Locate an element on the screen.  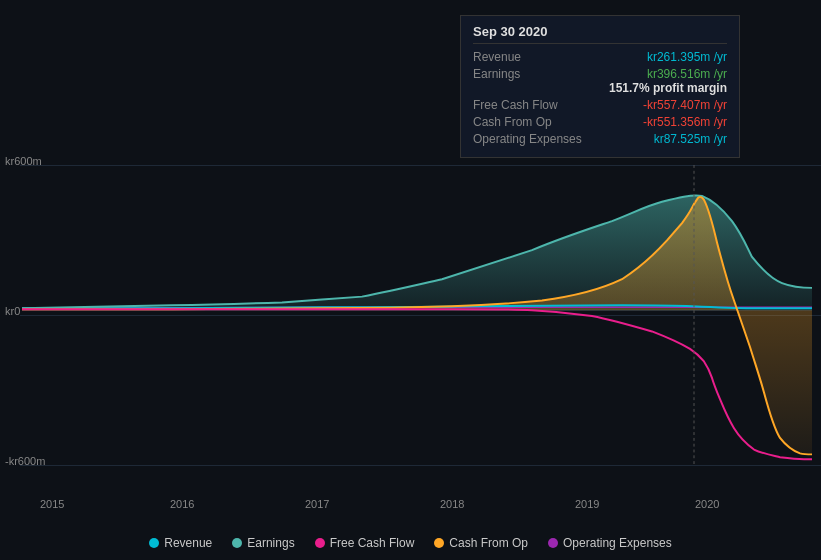
tooltip-sub-earnings: 151.7% profit margin is located at coordinates (668, 88).